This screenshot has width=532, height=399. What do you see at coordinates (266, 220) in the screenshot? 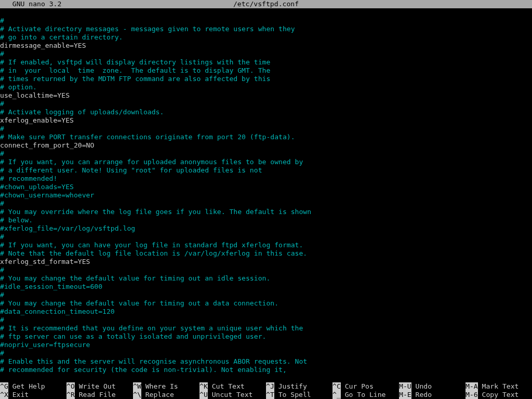
I see `editor-line: # below.` at bounding box center [266, 220].